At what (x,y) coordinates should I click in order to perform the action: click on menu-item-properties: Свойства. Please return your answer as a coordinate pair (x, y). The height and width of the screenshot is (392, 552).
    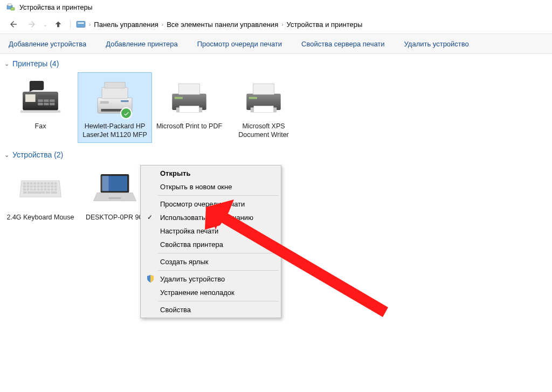
    Looking at the image, I should click on (211, 310).